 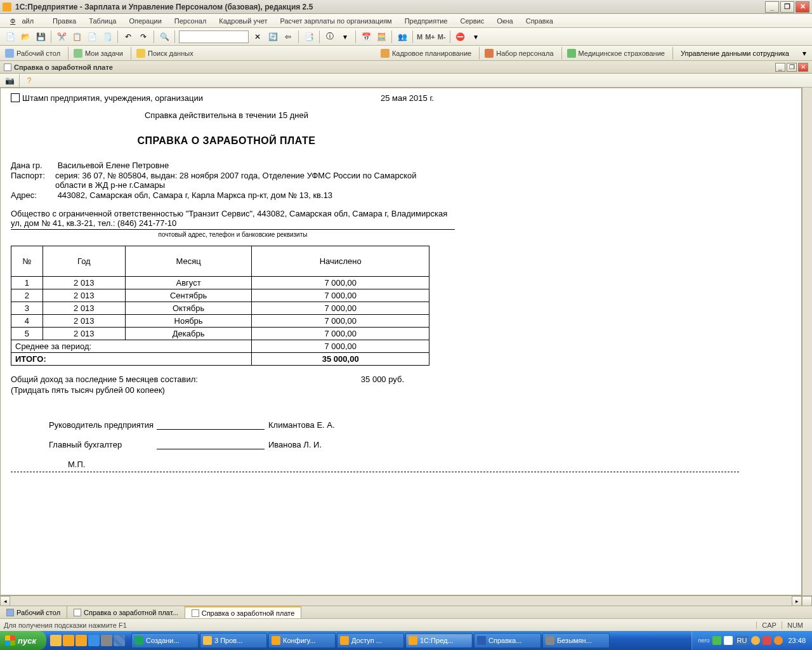 What do you see at coordinates (406, 21) in the screenshot?
I see `menu-bar: Файл Правка Таблица Операции Персонал Ка…` at bounding box center [406, 21].